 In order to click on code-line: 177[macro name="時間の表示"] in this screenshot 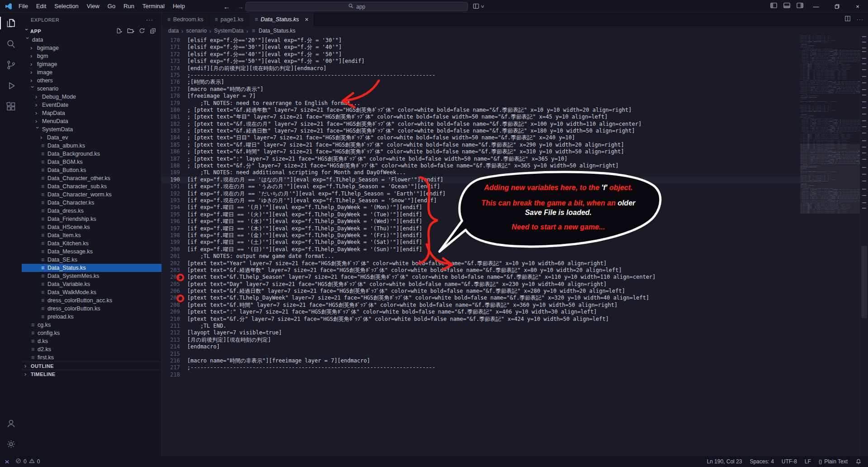, I will do `click(481, 90)`.